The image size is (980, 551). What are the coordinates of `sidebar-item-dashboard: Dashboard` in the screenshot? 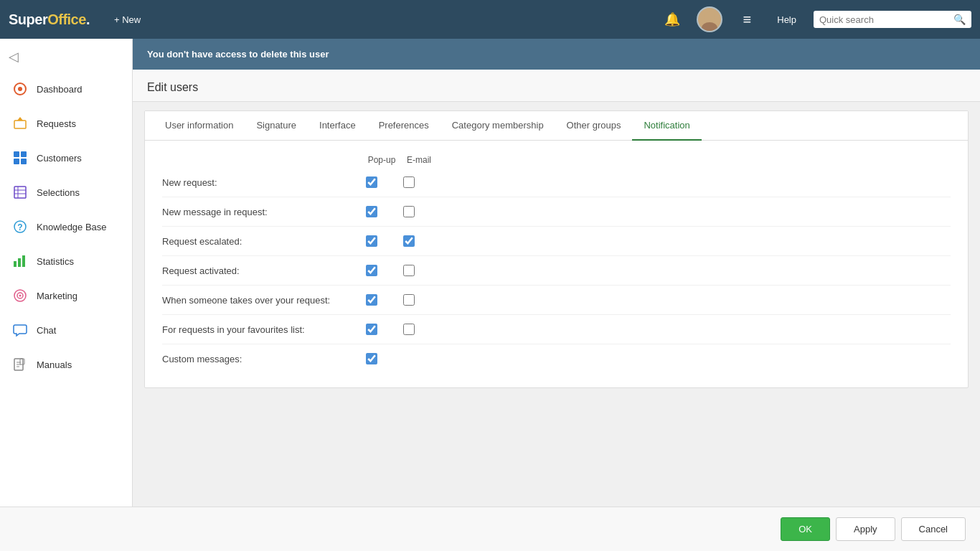 It's located at (66, 89).